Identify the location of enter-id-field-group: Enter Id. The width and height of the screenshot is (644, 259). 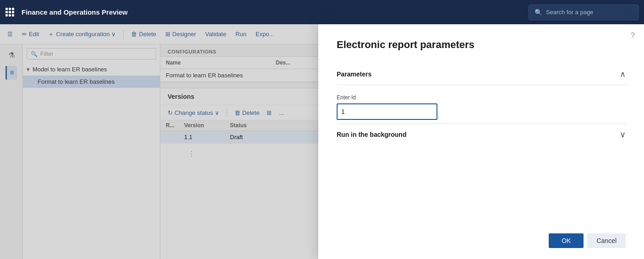
(481, 104).